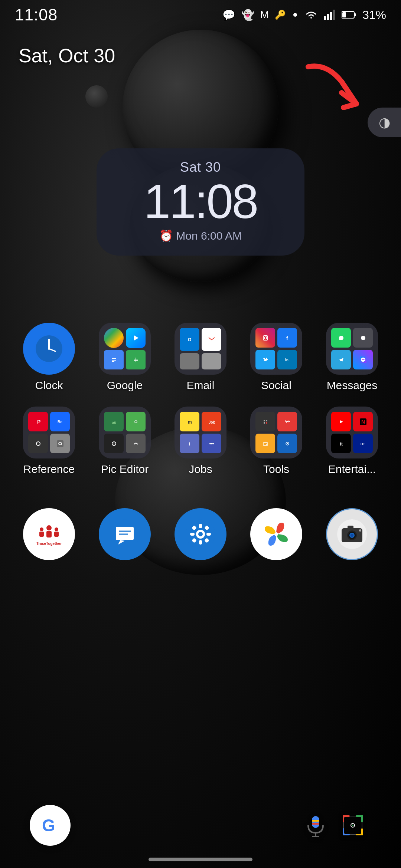 This screenshot has width=401, height=868. Describe the element at coordinates (200, 441) in the screenshot. I see `app-item-jobs: m Jobs i Jobs` at that location.